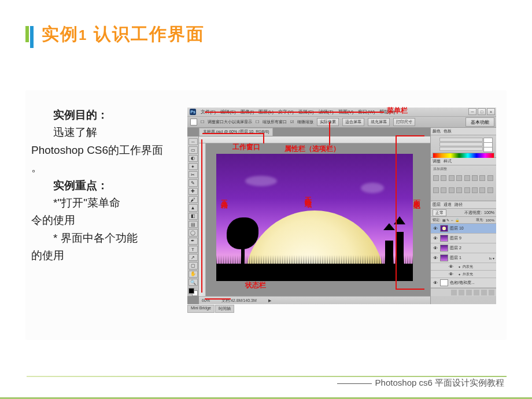  What do you see at coordinates (461, 145) in the screenshot?
I see `g-slider` at bounding box center [461, 145].